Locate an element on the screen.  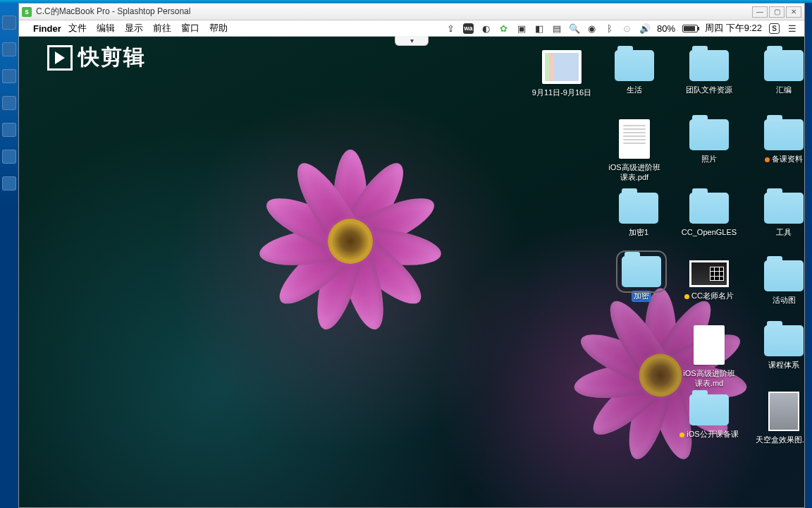
host-taskbar-left is located at coordinates (9, 255).